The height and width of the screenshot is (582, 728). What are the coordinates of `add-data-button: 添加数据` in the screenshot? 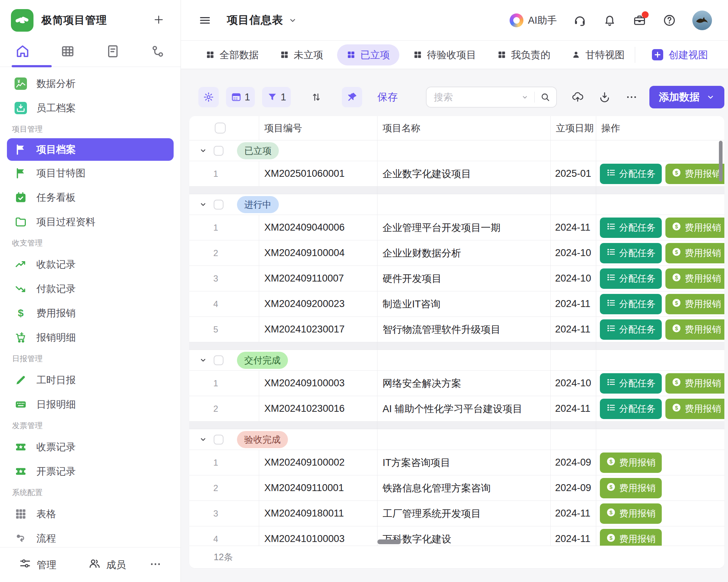 It's located at (687, 97).